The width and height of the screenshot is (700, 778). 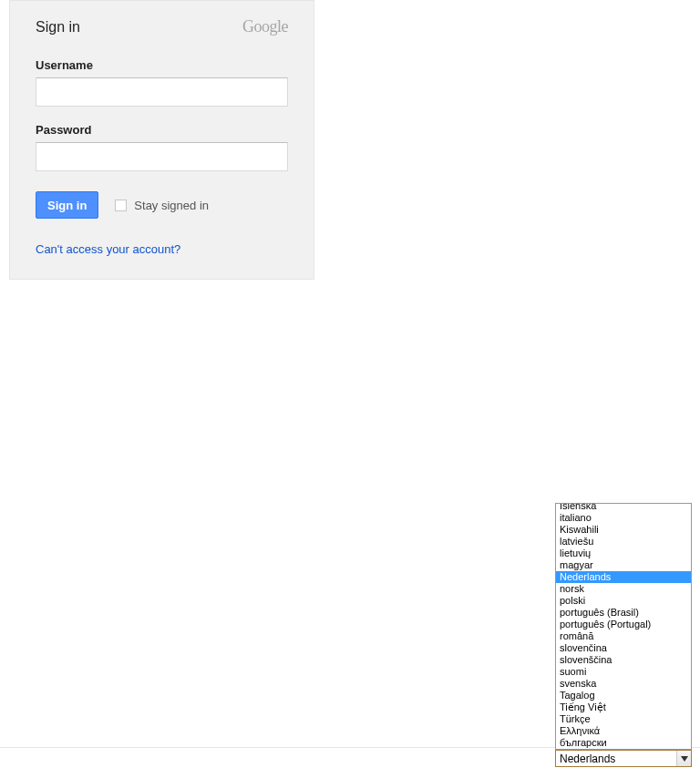 I want to click on cant-access-link: Can't access your account?, so click(x=108, y=250).